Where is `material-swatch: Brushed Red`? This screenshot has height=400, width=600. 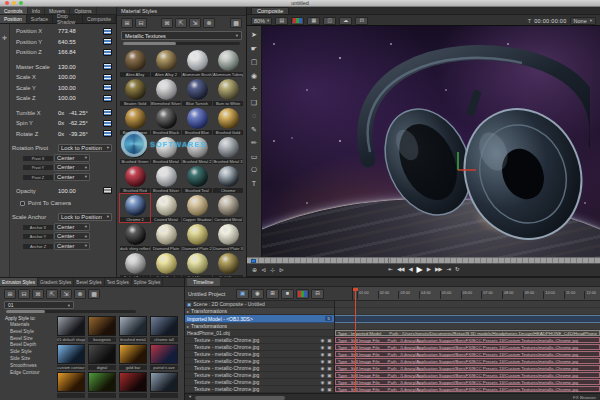 material-swatch: Brushed Red is located at coordinates (135, 179).